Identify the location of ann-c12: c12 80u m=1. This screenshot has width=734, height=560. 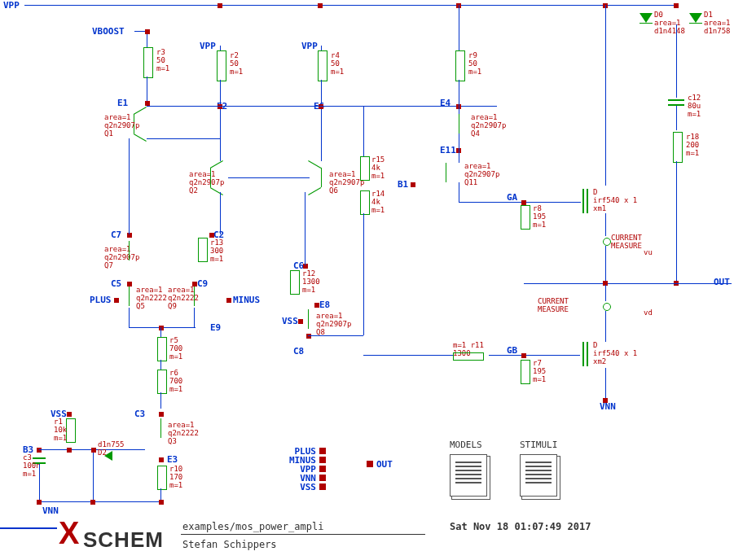
(694, 107).